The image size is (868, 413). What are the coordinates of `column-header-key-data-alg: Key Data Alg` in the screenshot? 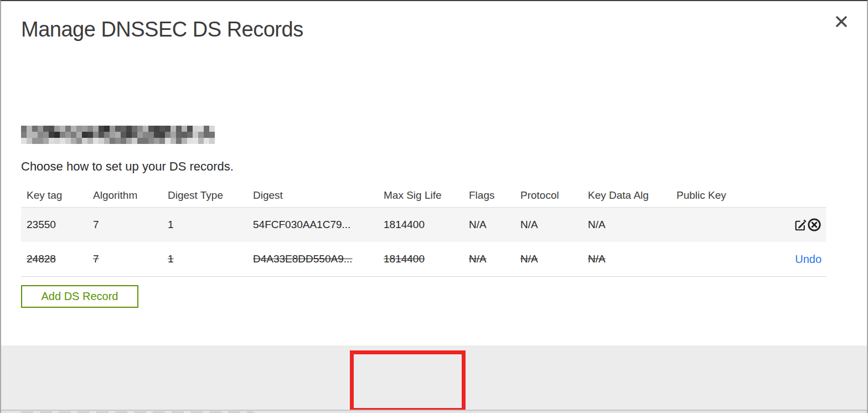 It's located at (627, 195).